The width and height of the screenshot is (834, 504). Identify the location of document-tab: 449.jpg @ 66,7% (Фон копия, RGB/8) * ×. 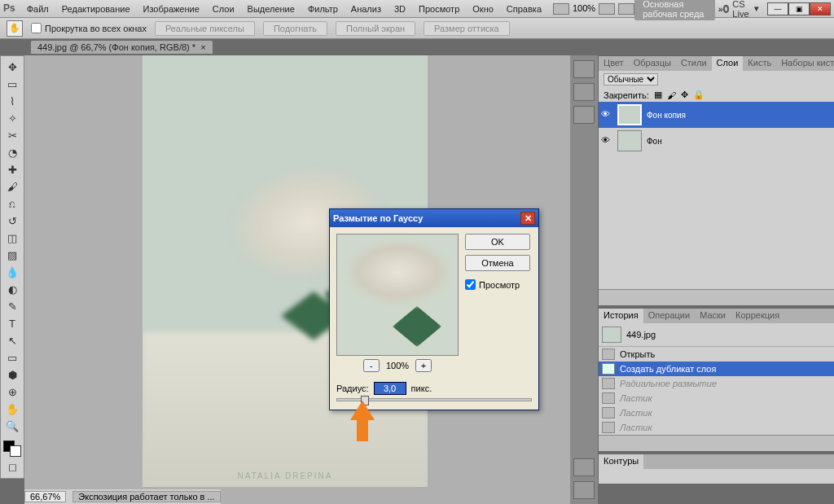
(122, 47).